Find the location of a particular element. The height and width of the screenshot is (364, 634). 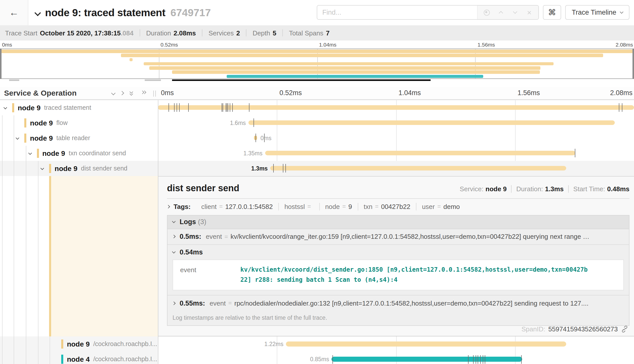

span-row-table-reader: node 9 table reader 0ms is located at coordinates (317, 138).